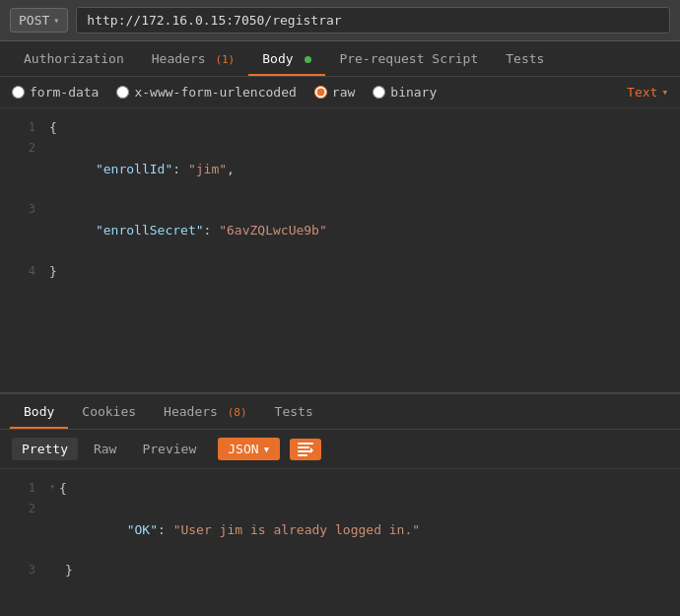 Image resolution: width=680 pixels, height=616 pixels. I want to click on wrap-icon-button, so click(306, 449).